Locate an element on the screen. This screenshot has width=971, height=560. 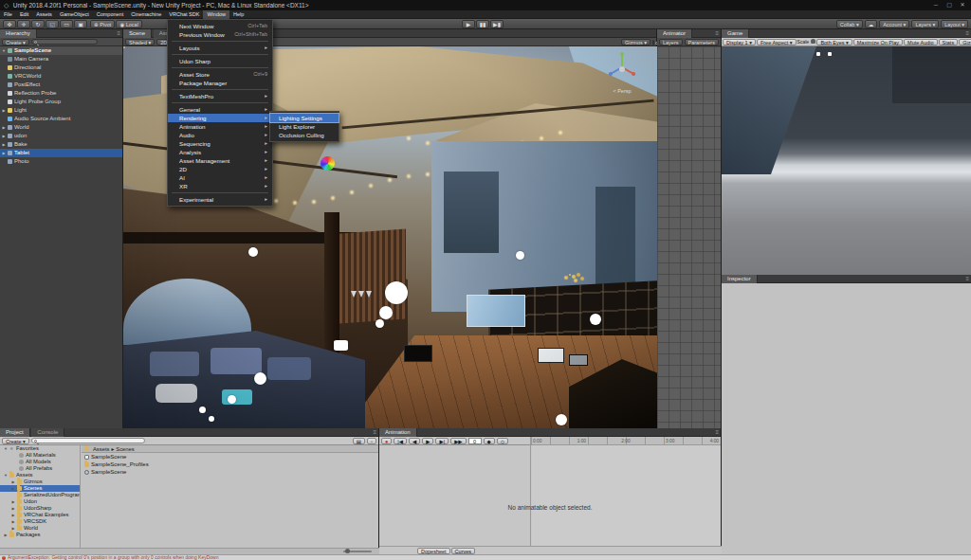
tab-animation: Animation is located at coordinates (398, 432).